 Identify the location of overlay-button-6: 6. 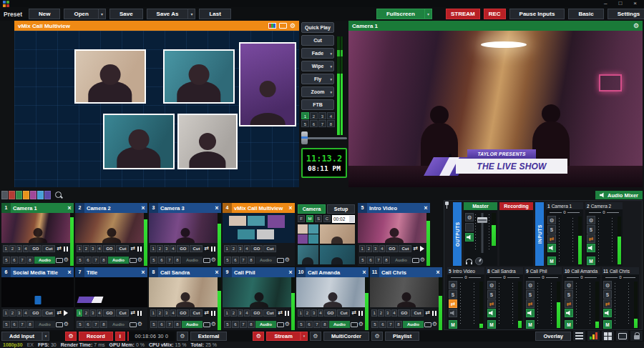
(313, 124).